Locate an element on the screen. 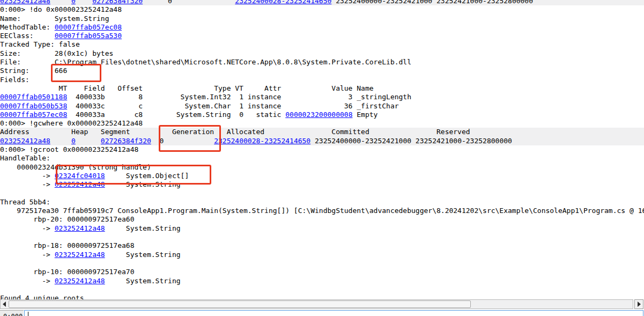 This screenshot has width=644, height=316. address-link: 02324fc04018 is located at coordinates (80, 176).